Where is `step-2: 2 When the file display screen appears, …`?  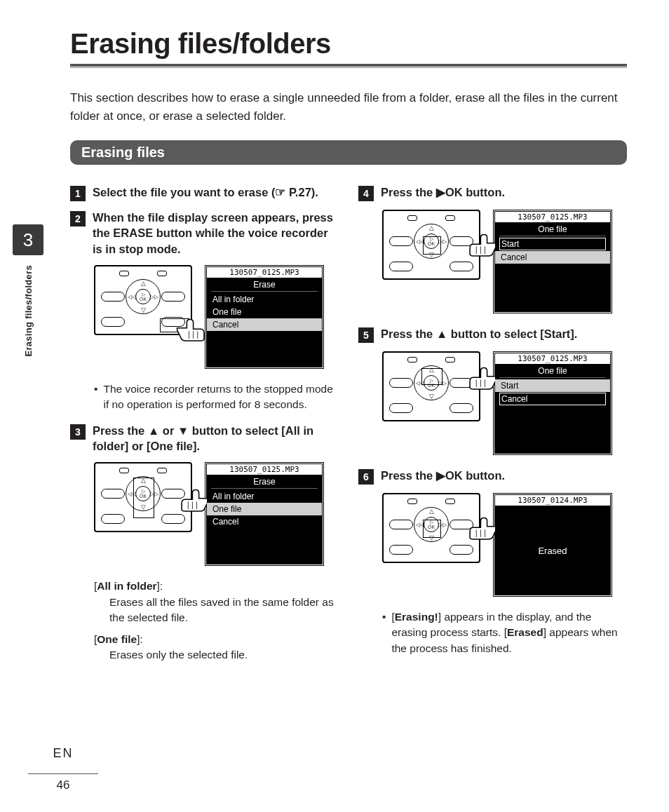
step-2: 2 When the file display screen appears, … is located at coordinates (205, 233).